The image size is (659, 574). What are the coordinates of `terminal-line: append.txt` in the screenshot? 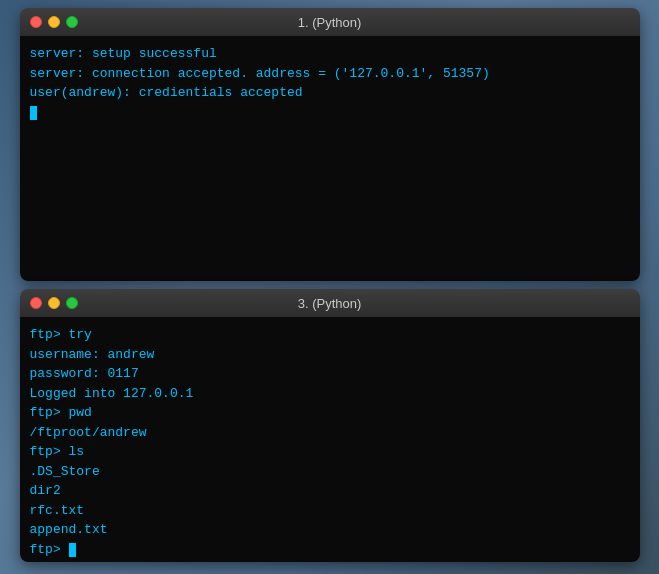 It's located at (330, 530).